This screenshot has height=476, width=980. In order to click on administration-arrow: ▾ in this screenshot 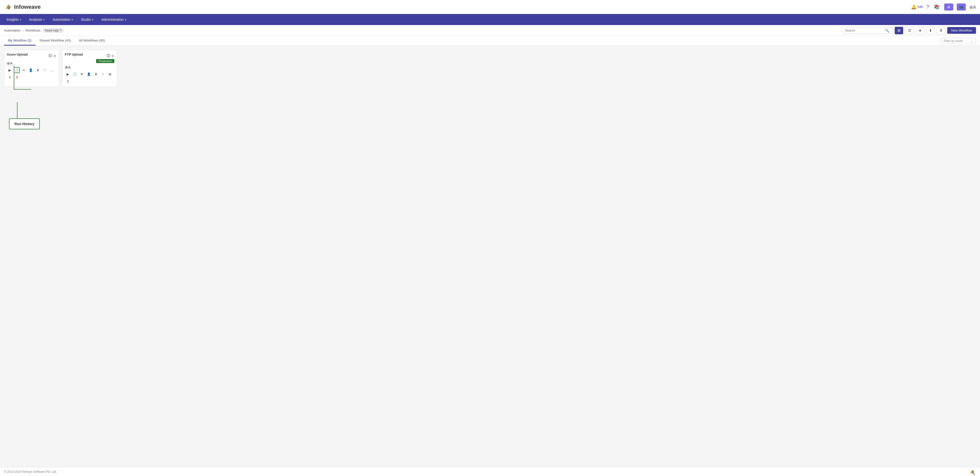, I will do `click(126, 20)`.